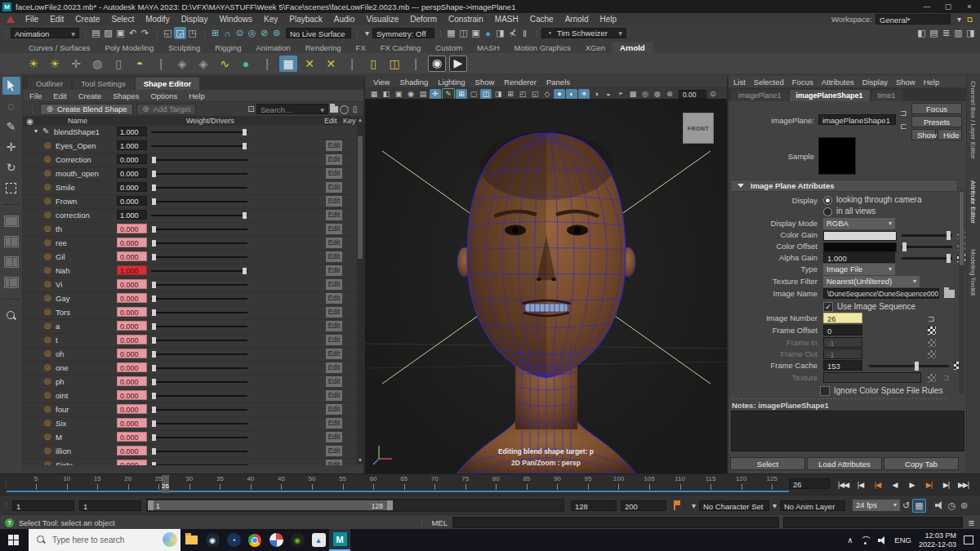 This screenshot has width=980, height=551. I want to click on vp-menu-view: View, so click(381, 82).